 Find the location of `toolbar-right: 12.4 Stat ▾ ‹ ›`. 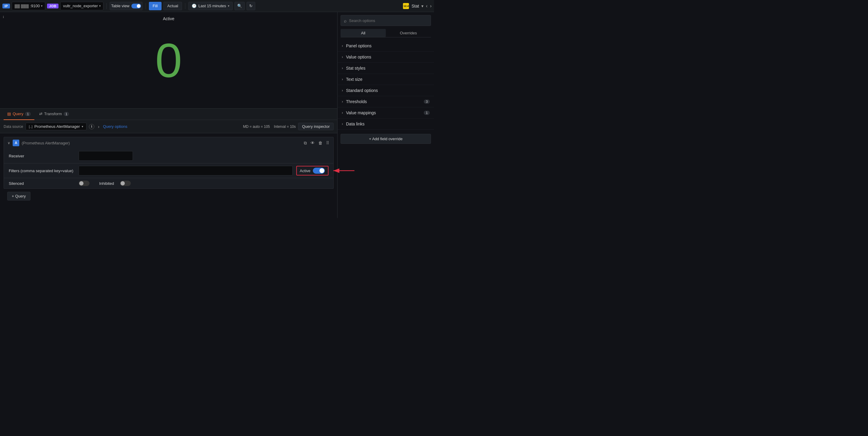

toolbar-right: 12.4 Stat ▾ ‹ › is located at coordinates (417, 6).